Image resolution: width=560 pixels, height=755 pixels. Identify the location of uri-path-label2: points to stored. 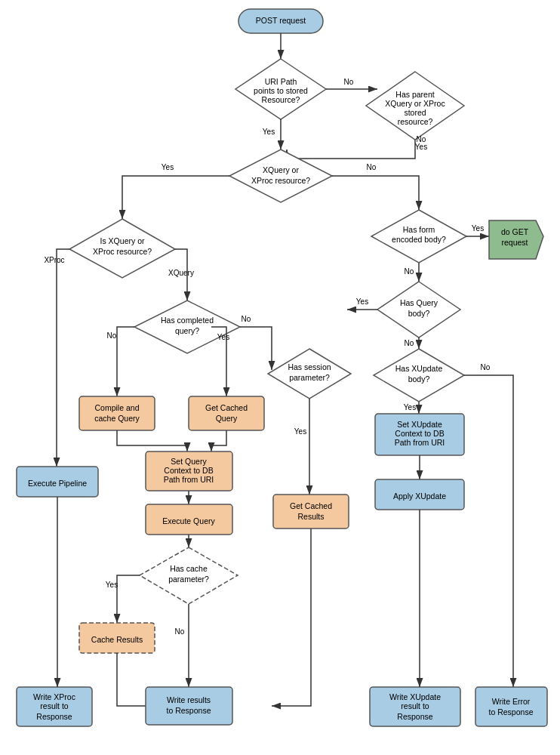
(281, 91).